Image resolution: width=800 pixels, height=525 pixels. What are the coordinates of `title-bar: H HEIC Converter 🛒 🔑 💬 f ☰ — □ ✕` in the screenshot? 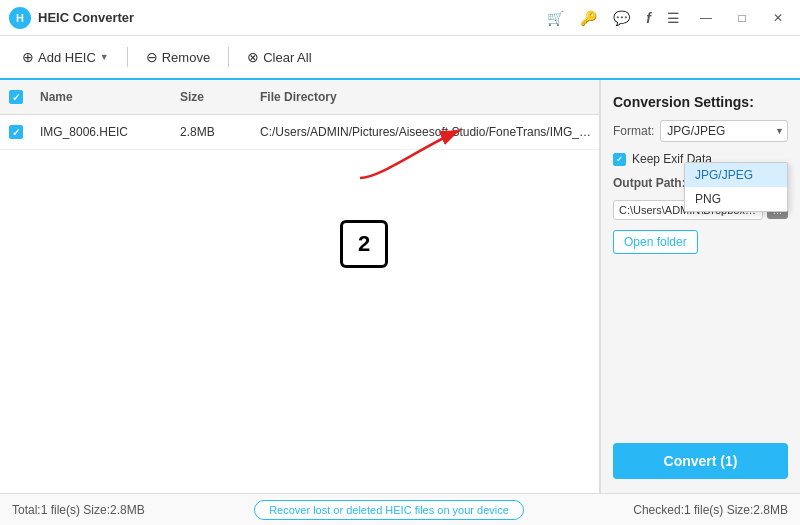 It's located at (400, 18).